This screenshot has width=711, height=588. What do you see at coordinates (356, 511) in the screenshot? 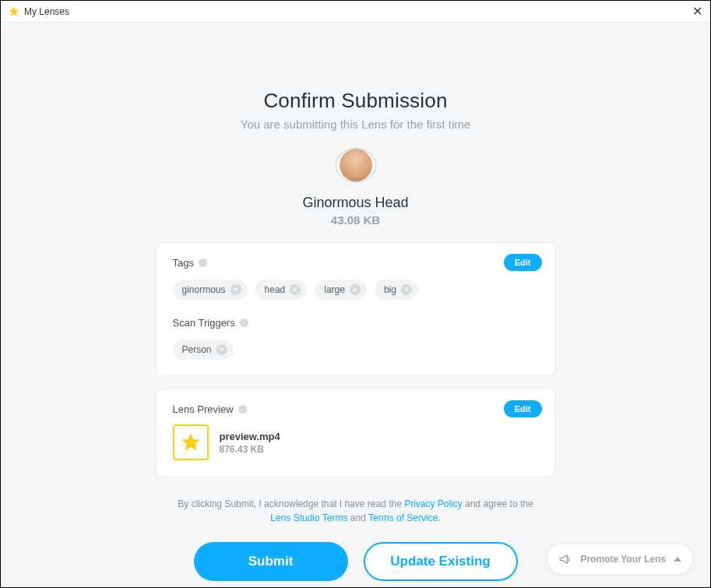
I see `legal-text: By clicking Submit, I acknowledge that I…` at bounding box center [356, 511].